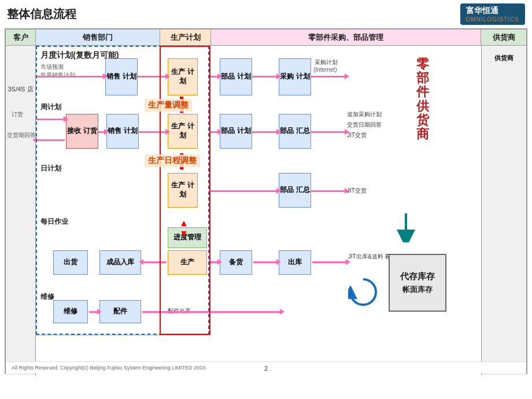 The image size is (532, 399). I want to click on outbound: 出库, so click(295, 263).